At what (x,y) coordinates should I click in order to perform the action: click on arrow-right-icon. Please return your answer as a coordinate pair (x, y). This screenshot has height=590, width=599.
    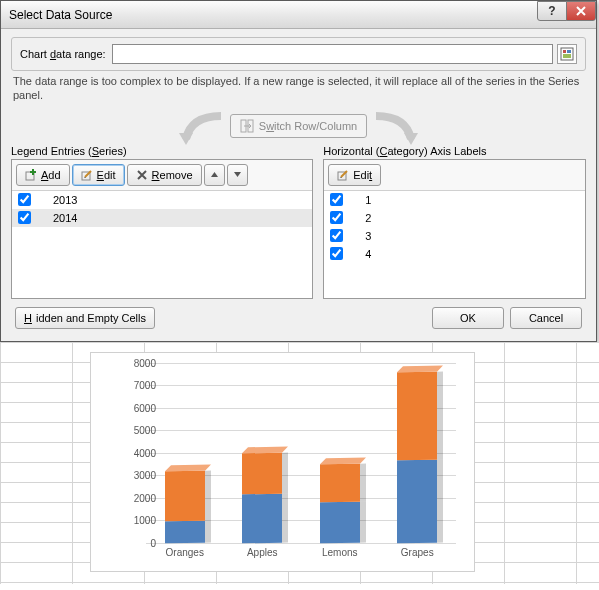
    Looking at the image, I should click on (398, 130).